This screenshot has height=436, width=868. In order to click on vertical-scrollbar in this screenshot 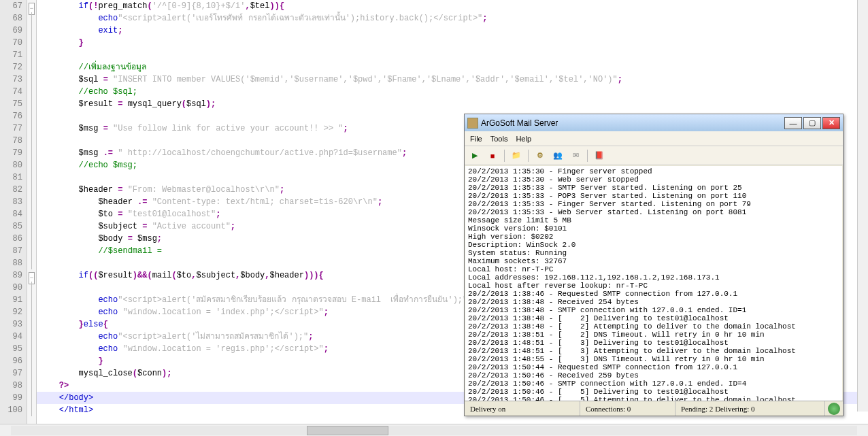, I will do `click(863, 205)`.